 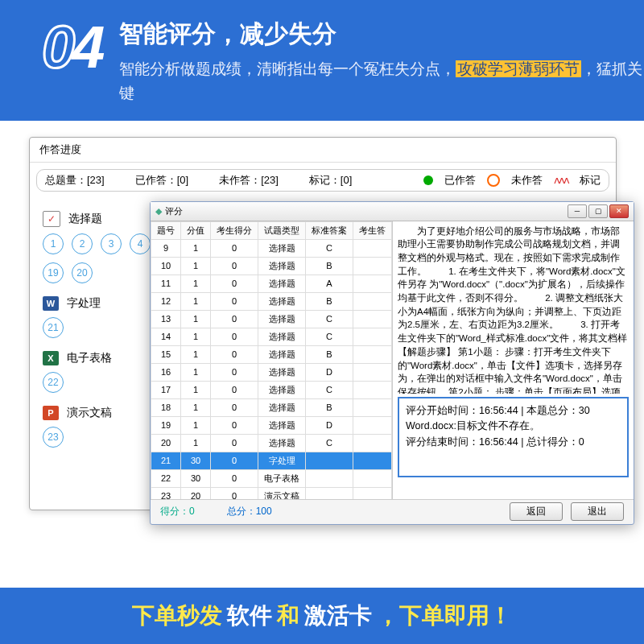 What do you see at coordinates (514, 437) in the screenshot?
I see `result-box: 评分开始时间：16:56:44 | 本题总分：30 Word.docx:目标文件…` at bounding box center [514, 437].